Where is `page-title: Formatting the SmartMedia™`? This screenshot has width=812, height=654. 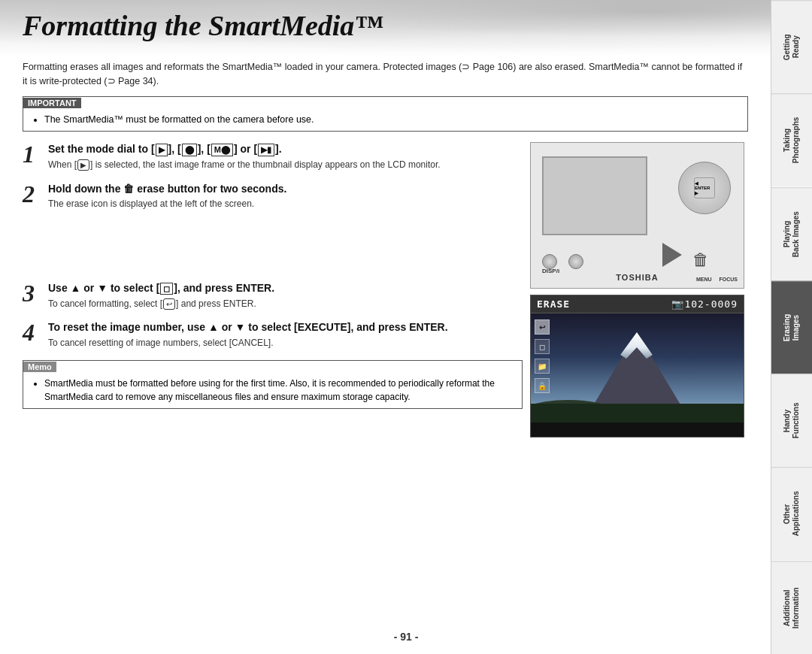
page-title: Formatting the SmartMedia™ is located at coordinates (203, 26).